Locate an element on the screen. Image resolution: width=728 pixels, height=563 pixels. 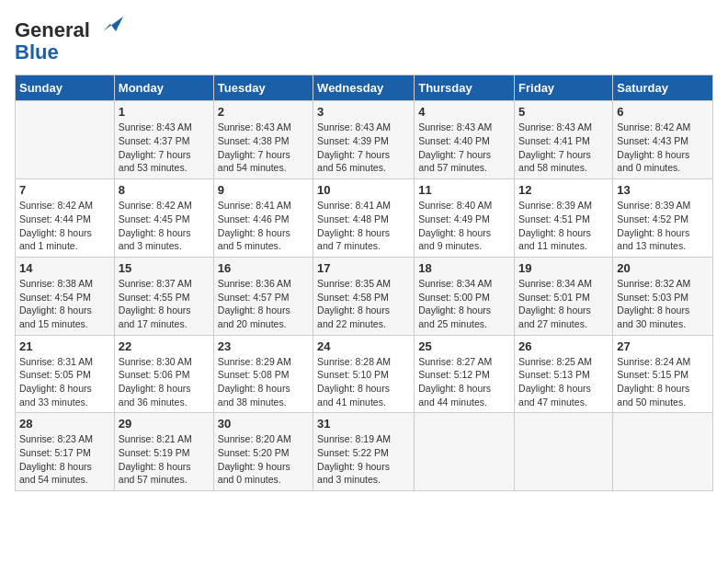
day-number: 1 is located at coordinates (164, 112).